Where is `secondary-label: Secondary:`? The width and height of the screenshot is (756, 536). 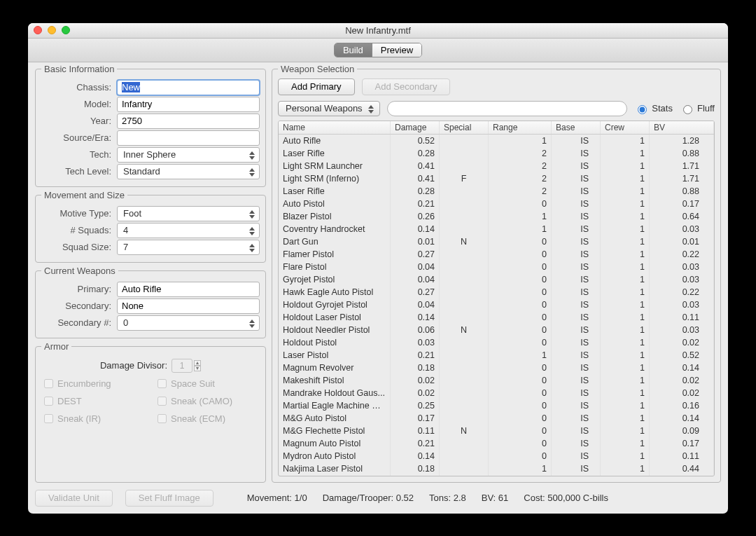 secondary-label: Secondary: is located at coordinates (76, 305).